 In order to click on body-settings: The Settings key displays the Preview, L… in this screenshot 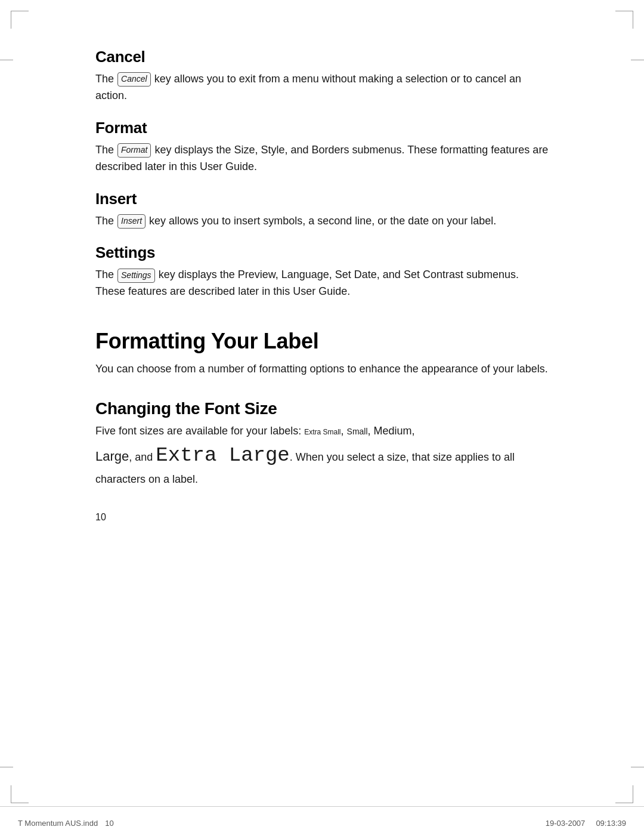, I will do `click(322, 283)`.